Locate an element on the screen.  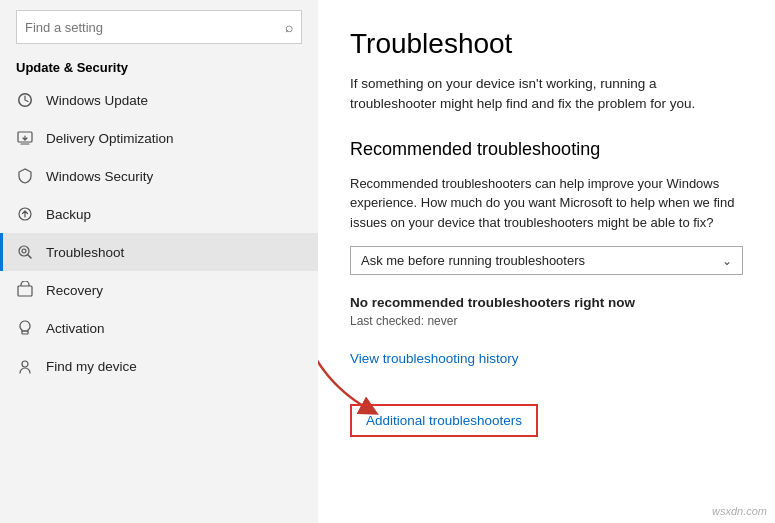
sidebar-item-backup: Backup is located at coordinates (159, 214).